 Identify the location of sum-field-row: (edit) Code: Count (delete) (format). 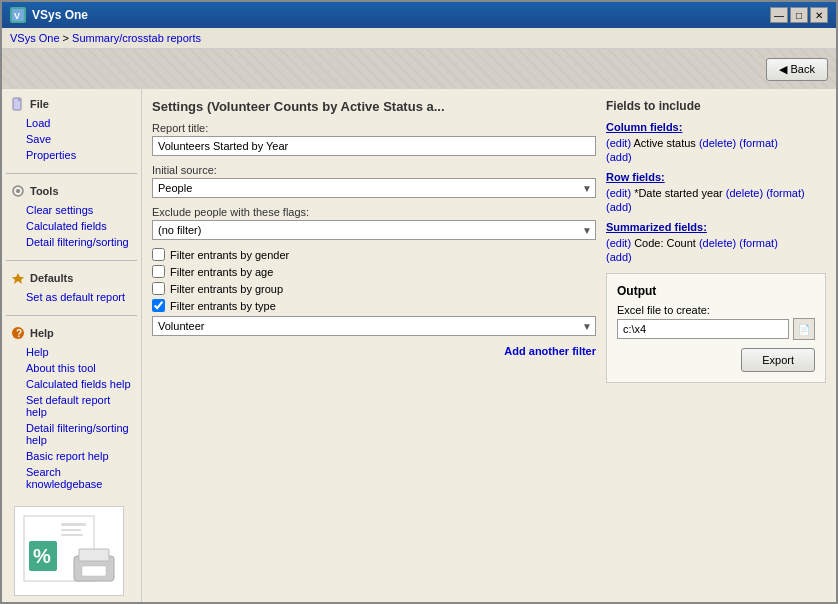
(716, 243).